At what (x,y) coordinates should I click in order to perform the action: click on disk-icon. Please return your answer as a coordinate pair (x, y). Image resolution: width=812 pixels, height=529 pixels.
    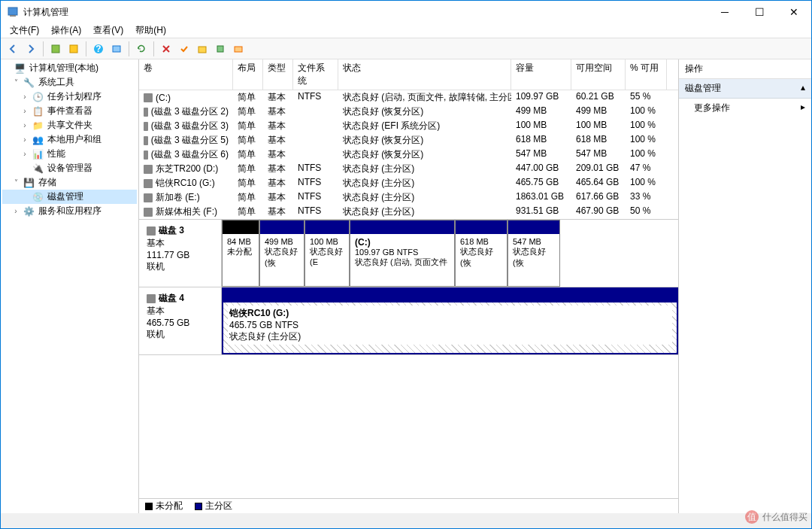
    Looking at the image, I should click on (151, 299).